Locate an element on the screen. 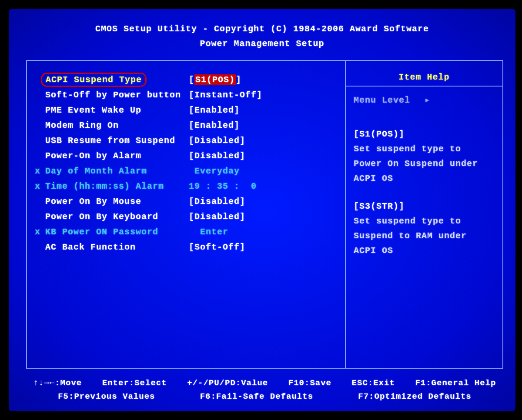 This screenshot has width=522, height=420. setting-value: [S1(POS)] is located at coordinates (215, 80).